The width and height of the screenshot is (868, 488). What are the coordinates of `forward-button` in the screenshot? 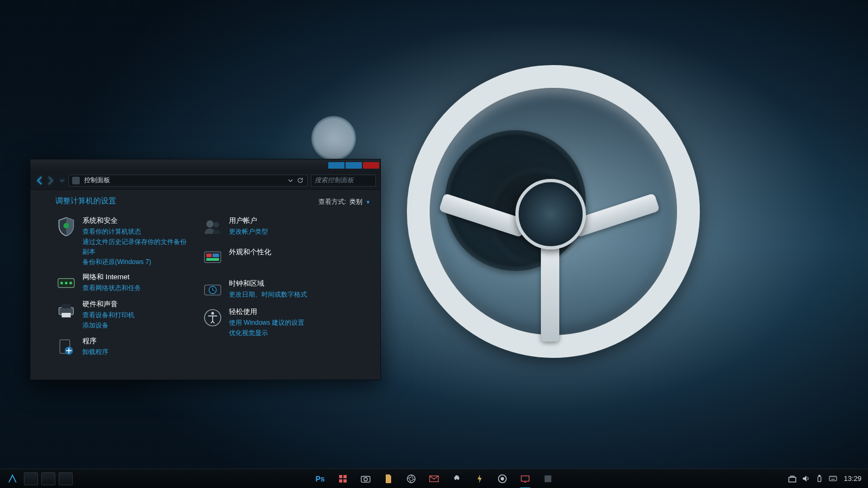 It's located at (50, 181).